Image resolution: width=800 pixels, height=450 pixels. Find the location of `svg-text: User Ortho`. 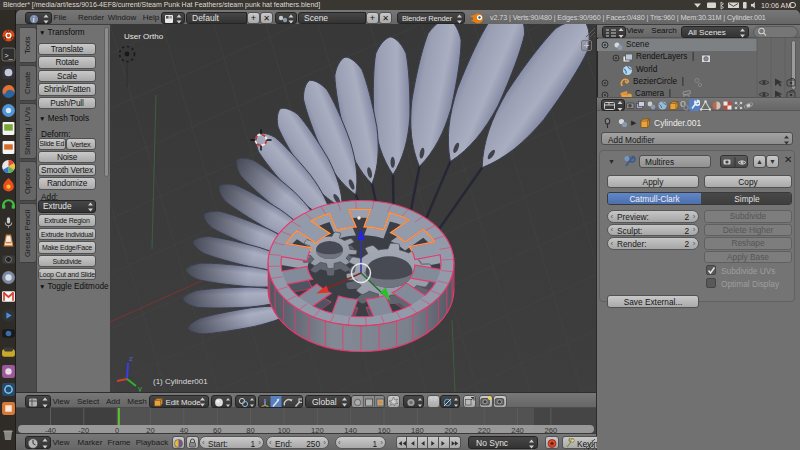

svg-text: User Ortho is located at coordinates (144, 36).